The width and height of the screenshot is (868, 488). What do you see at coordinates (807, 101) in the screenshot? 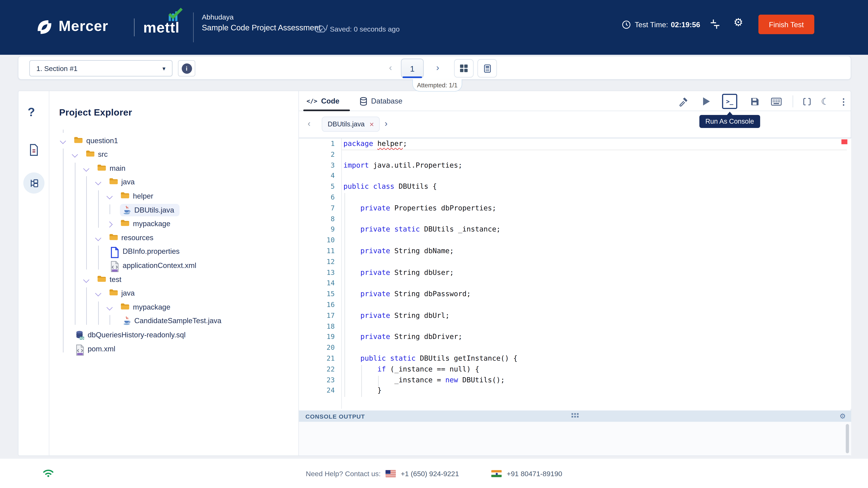
I see `fullscreen-icon` at bounding box center [807, 101].